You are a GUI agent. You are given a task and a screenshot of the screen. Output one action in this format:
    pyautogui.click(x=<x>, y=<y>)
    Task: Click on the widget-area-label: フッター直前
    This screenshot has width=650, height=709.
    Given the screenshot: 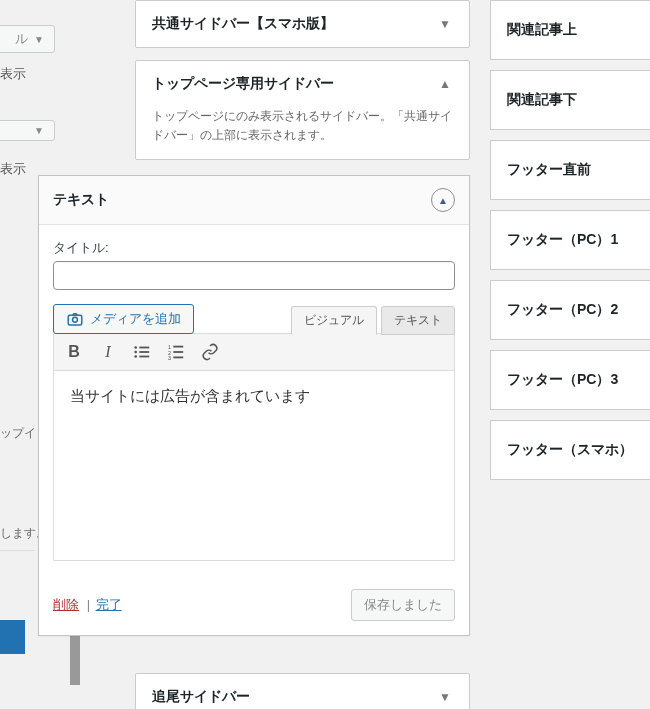 What is the action you would take?
    pyautogui.click(x=549, y=169)
    